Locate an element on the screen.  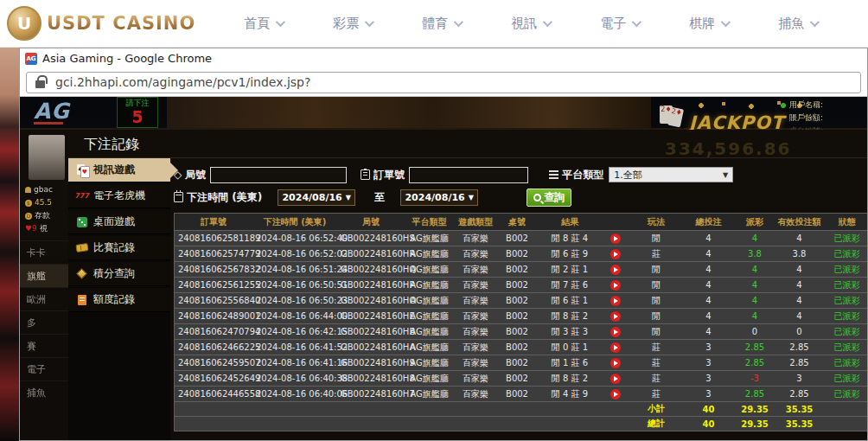
sidebar-item-2: 桌面遊戲 is located at coordinates (119, 222).